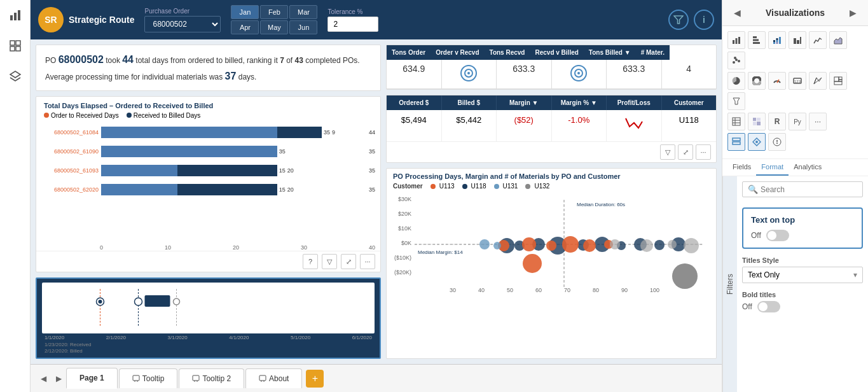 Image resolution: width=868 pixels, height=392 pixels. I want to click on filter-icon-btn, so click(679, 20).